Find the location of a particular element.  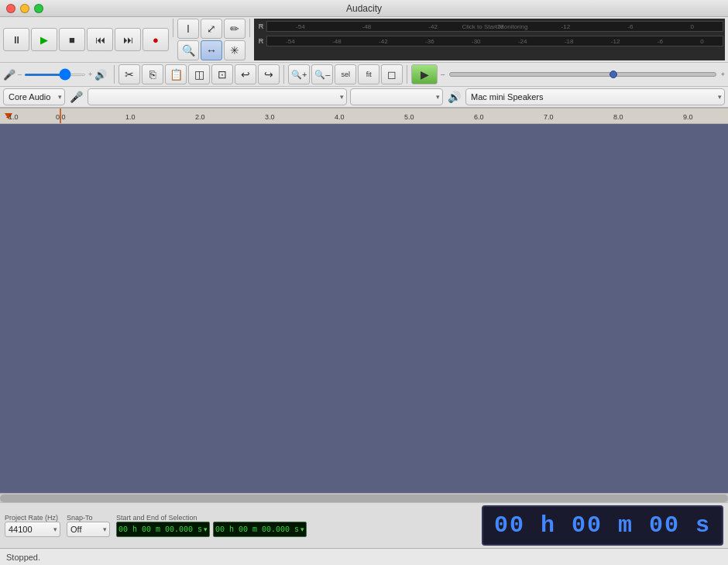

speaker-device-icon: 🔊 is located at coordinates (454, 97).